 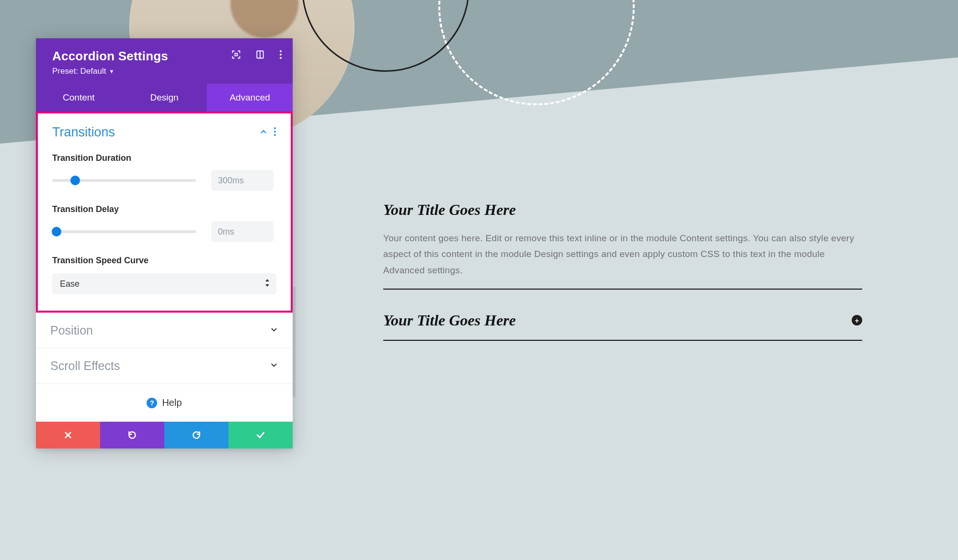 What do you see at coordinates (152, 403) in the screenshot?
I see `help-icon: ?` at bounding box center [152, 403].